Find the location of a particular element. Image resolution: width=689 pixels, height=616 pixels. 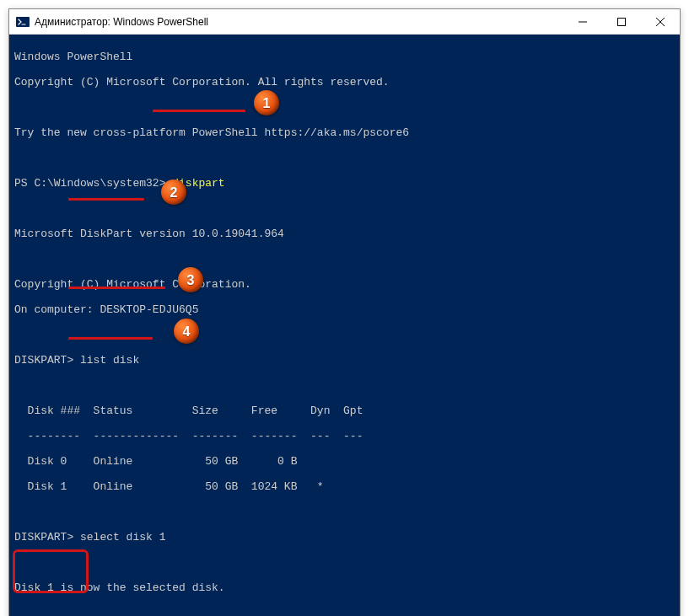

output-line: Disk 1 is now the selected disk. is located at coordinates (344, 588).